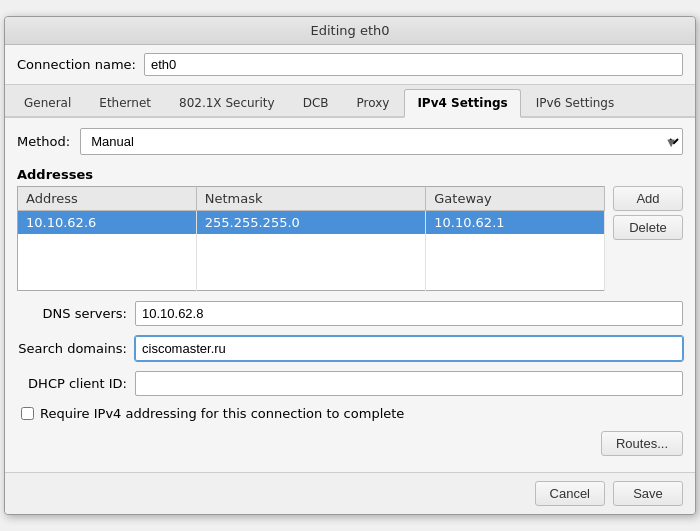  What do you see at coordinates (350, 444) in the screenshot?
I see `routes-row: Routes...` at bounding box center [350, 444].